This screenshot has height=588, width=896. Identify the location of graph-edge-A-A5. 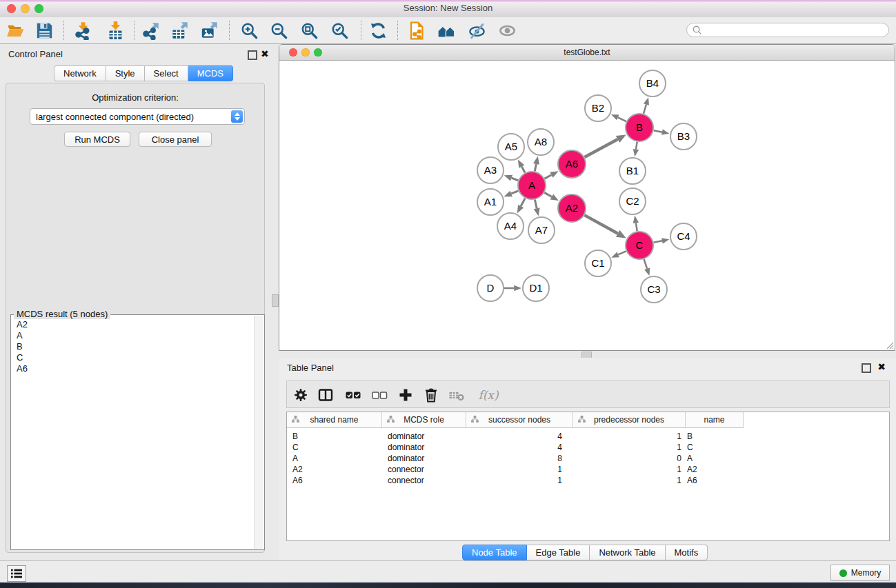
(523, 170).